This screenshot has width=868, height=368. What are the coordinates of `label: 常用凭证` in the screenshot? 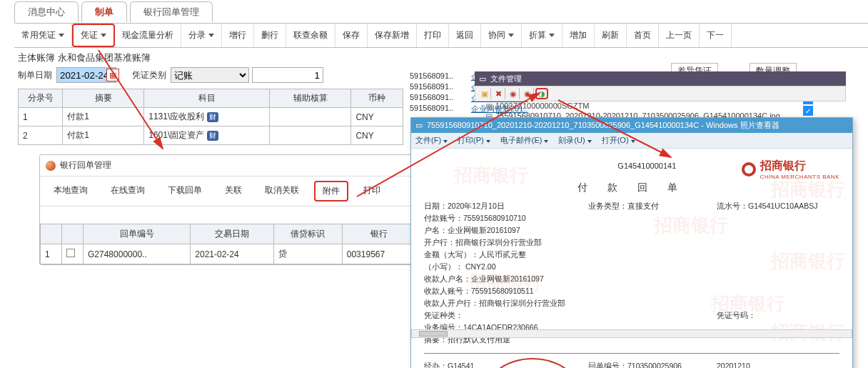 It's located at (39, 36).